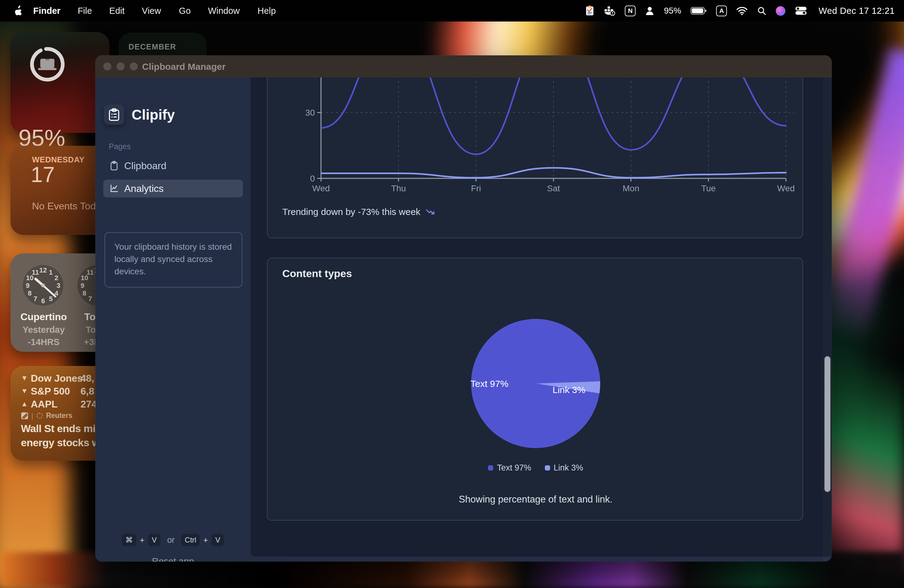 The height and width of the screenshot is (588, 904). What do you see at coordinates (60, 413) in the screenshot?
I see `stocks-news-widget: ▼ Dow Jones 48, ▼ S&P 500 6,8 ▲ AAPL 274…` at bounding box center [60, 413].